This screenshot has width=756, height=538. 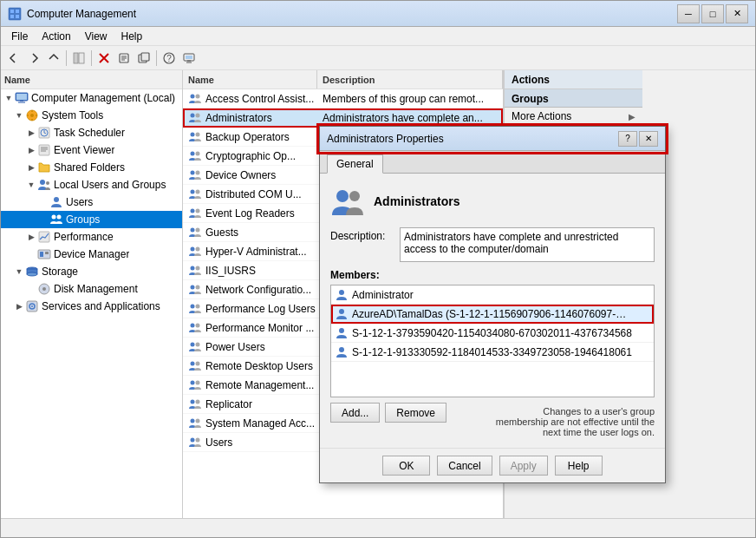 I want to click on tree-item-task-scheduler: ▶ Task Scheduler, so click(x=92, y=133).